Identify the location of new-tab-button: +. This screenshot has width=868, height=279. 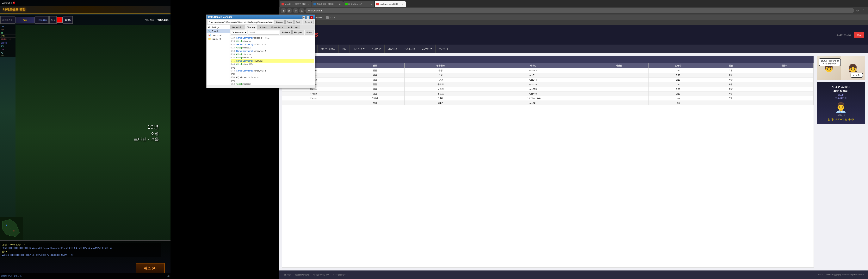
(409, 4).